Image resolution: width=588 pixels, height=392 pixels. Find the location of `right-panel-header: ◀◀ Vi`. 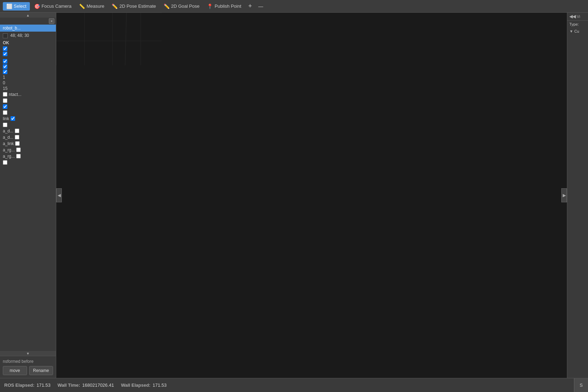

right-panel-header: ◀◀ Vi is located at coordinates (577, 17).